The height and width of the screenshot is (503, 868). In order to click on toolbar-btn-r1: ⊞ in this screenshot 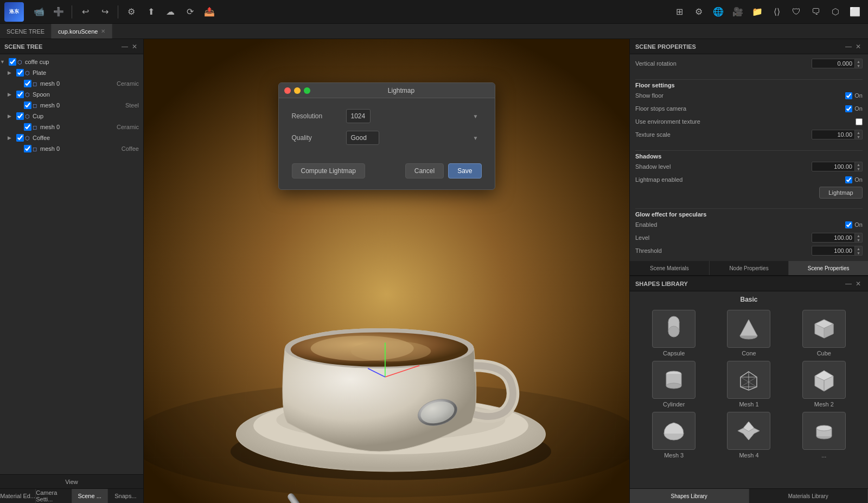, I will do `click(679, 12)`.